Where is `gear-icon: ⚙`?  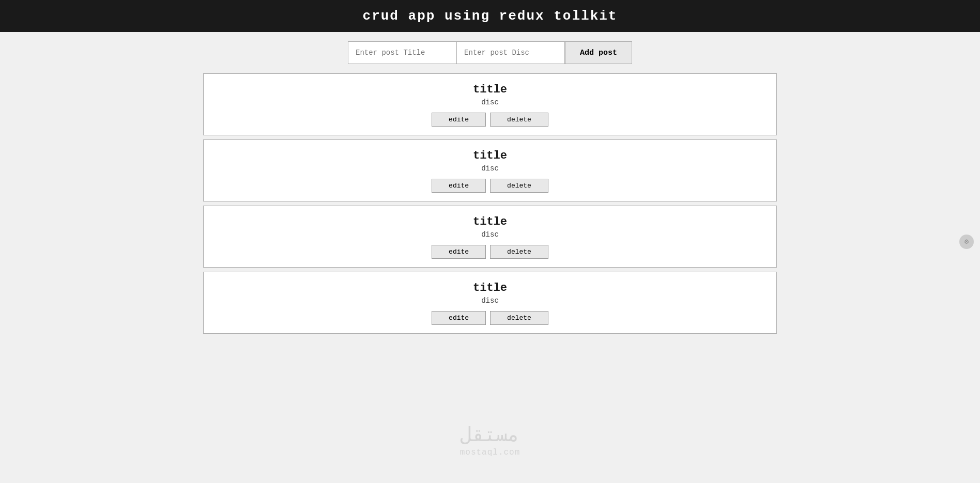
gear-icon: ⚙ is located at coordinates (967, 242).